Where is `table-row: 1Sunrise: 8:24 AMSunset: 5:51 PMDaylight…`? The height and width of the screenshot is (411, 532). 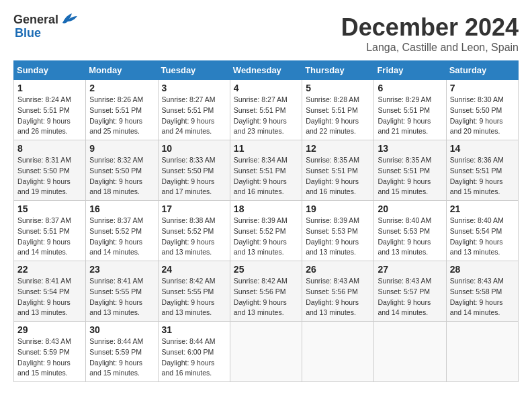
table-row: 1Sunrise: 8:24 AMSunset: 5:51 PMDaylight… is located at coordinates (50, 110).